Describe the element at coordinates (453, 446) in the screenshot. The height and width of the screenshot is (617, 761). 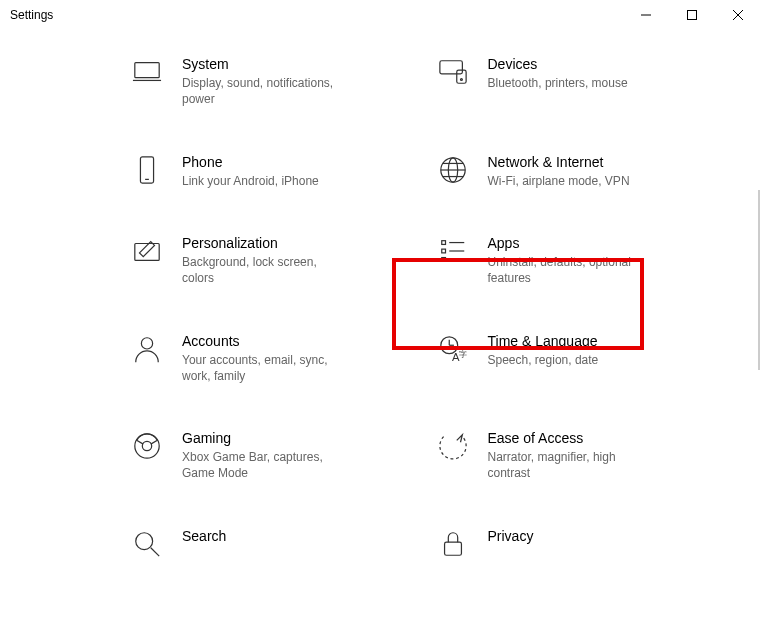
I see `accessibility-icon` at that location.